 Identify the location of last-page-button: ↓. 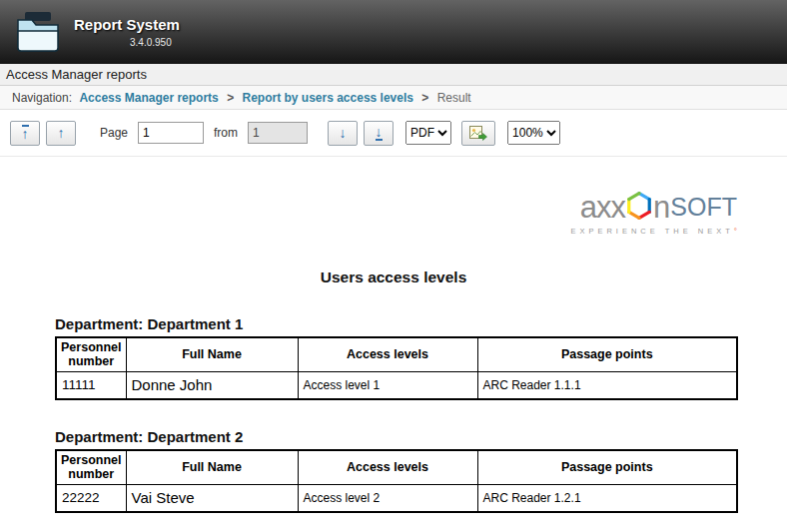
(379, 134).